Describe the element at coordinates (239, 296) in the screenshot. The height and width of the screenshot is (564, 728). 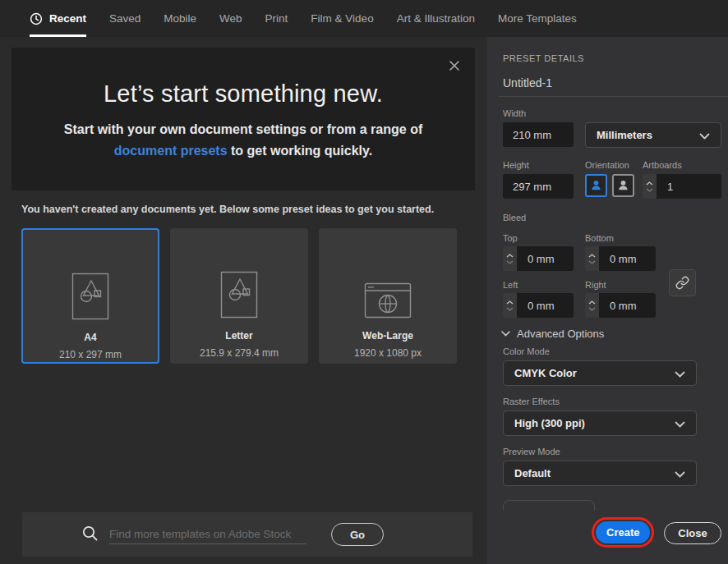
I see `preset-cards: A4 210 x 297 mm Letter 215.9 x 279.4 mm` at that location.